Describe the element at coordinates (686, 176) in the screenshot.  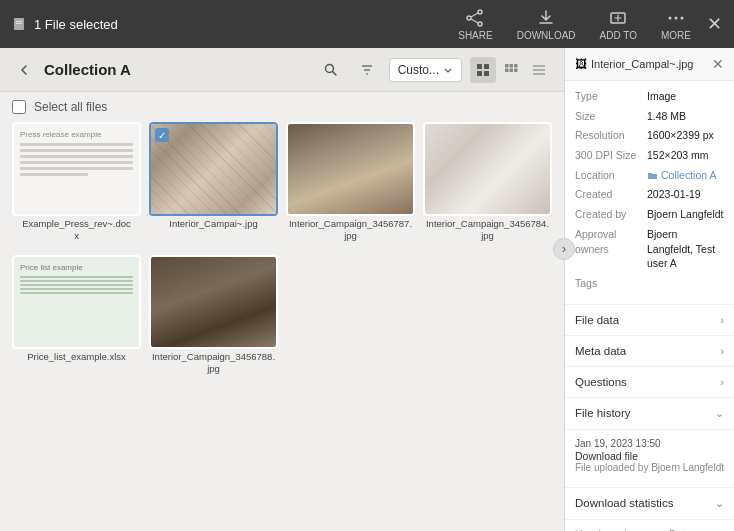
I see `meta-val-location: Collection A` at that location.